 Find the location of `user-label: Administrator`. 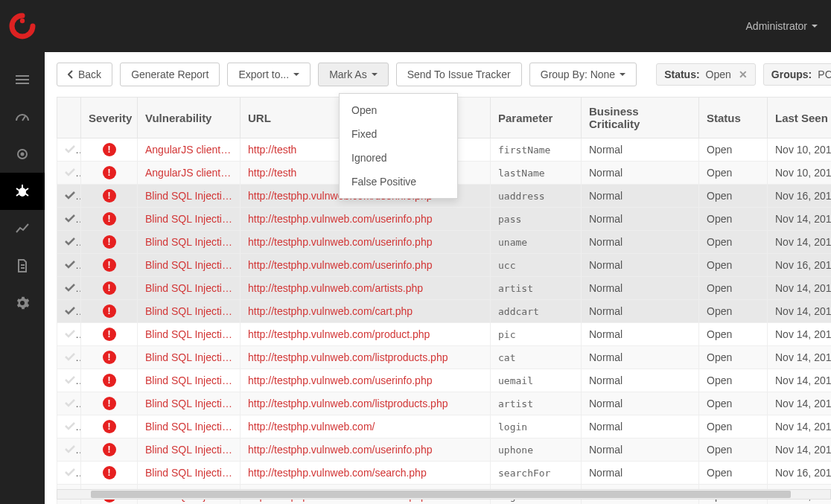

user-label: Administrator is located at coordinates (777, 26).